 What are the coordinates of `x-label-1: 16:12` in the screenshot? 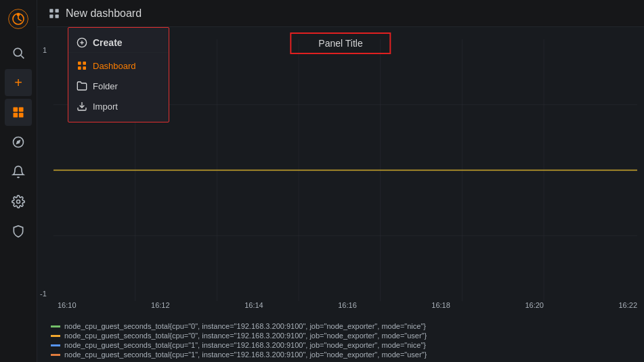 It's located at (160, 305).